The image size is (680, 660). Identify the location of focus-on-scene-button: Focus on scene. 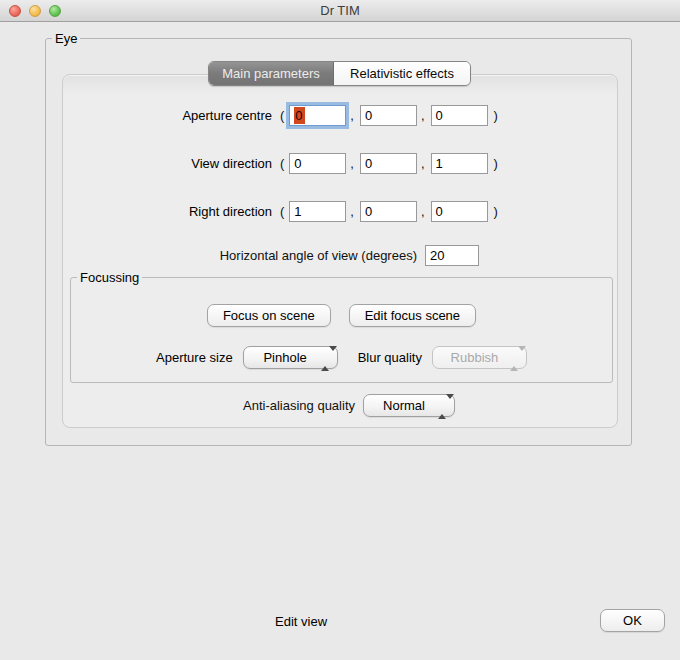
(269, 316).